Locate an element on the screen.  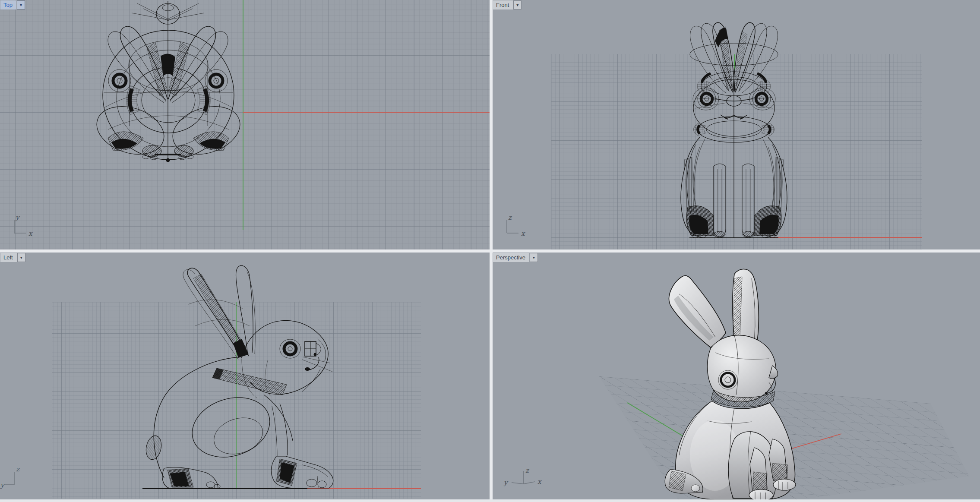
axis-gizmo-front: z x is located at coordinates (513, 227).